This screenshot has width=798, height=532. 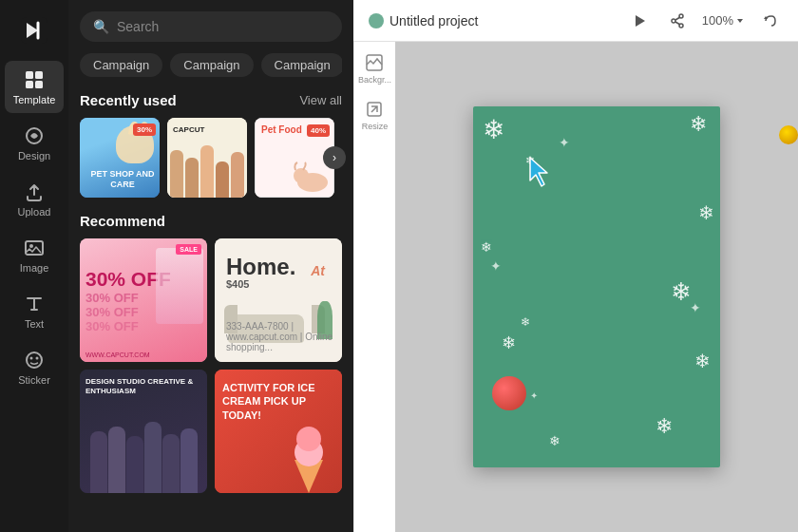 I want to click on chip-1: Campaign, so click(x=211, y=65).